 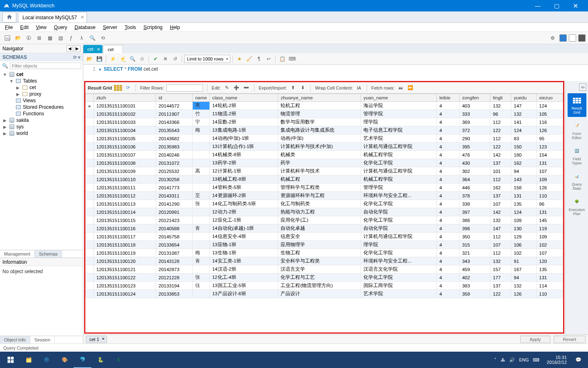 What do you see at coordinates (324, 253) in the screenshot?
I see `table-row: 12013515110011920131087梅13生物-1班生物工程化学化工学…` at bounding box center [324, 253].